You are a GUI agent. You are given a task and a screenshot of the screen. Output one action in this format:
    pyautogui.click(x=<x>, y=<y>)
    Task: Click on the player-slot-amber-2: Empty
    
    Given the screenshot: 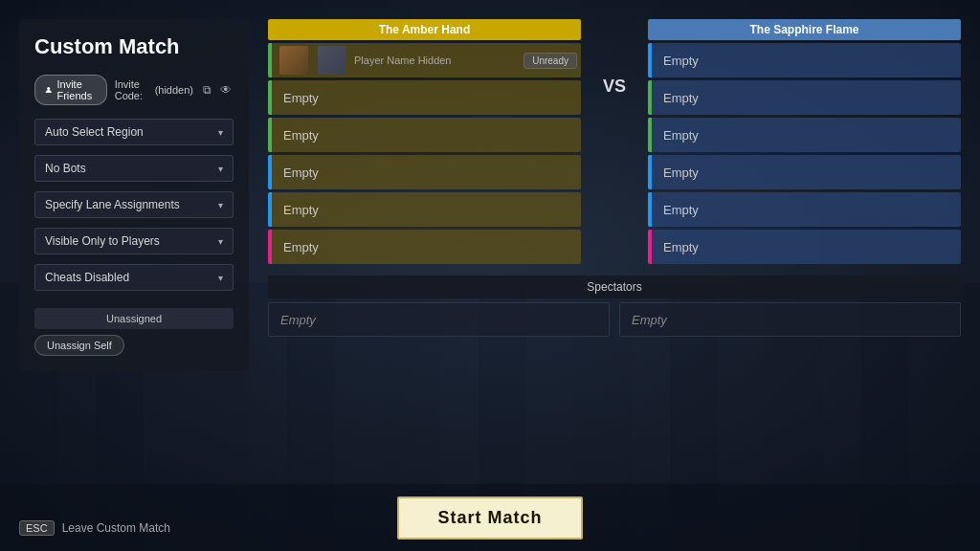 What is the action you would take?
    pyautogui.click(x=425, y=98)
    